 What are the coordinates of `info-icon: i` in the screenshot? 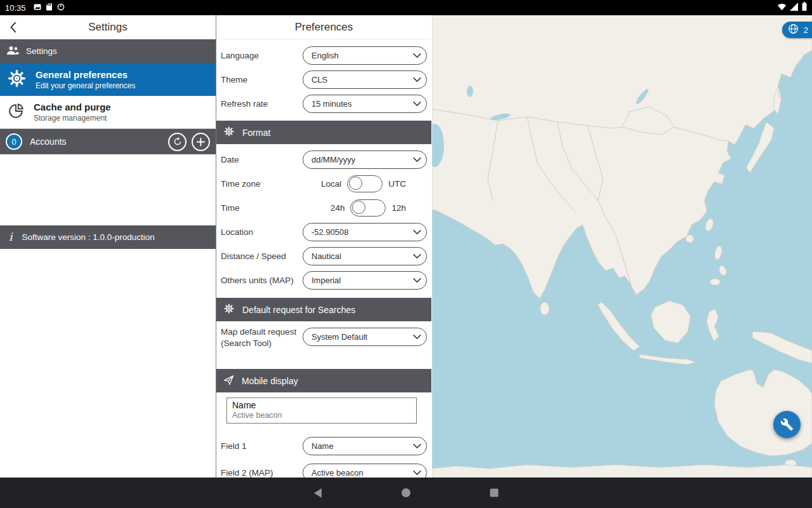 It's located at (10, 237).